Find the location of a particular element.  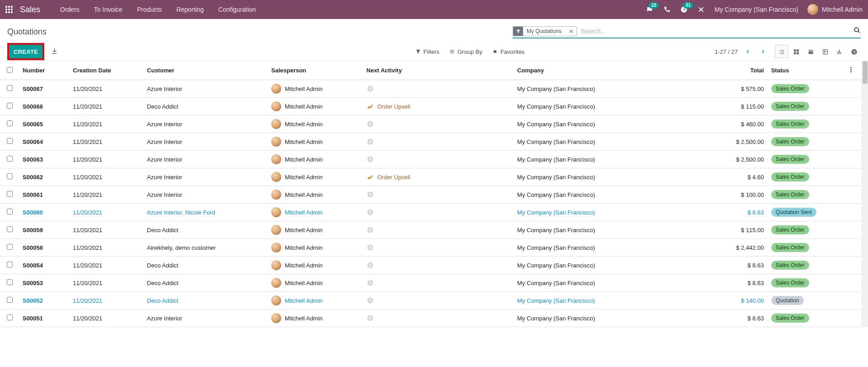

th-status: Status is located at coordinates (807, 71).